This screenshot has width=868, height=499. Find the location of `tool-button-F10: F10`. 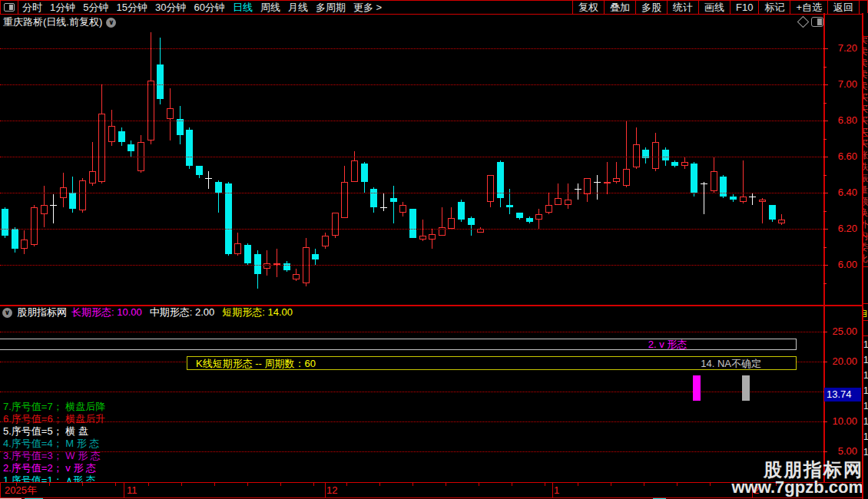

tool-button-F10: F10 is located at coordinates (744, 8).